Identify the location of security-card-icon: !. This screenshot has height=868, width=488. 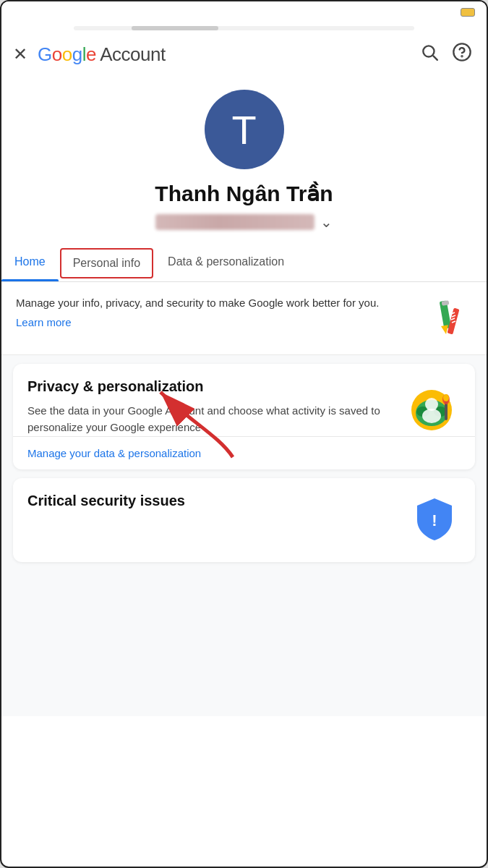
(435, 520).